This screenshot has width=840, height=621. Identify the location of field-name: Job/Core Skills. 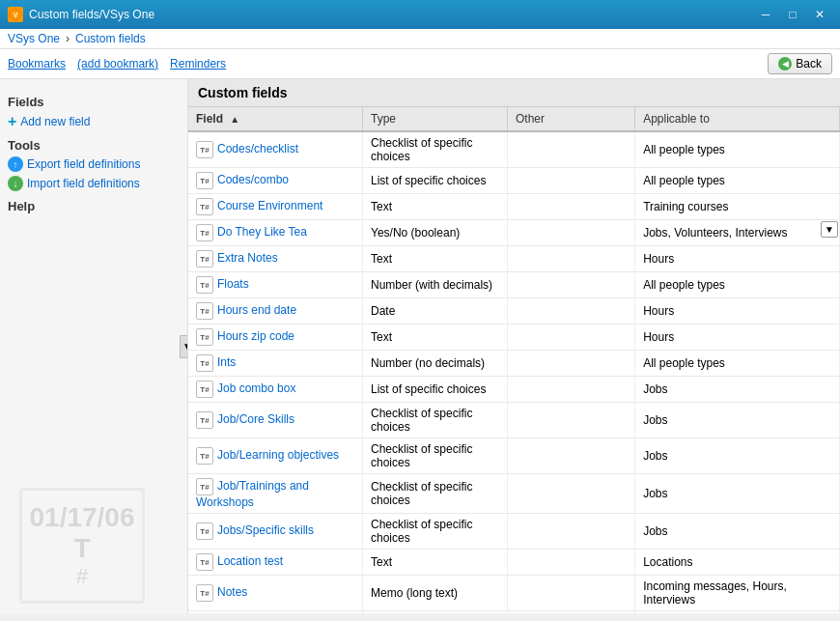
(256, 419).